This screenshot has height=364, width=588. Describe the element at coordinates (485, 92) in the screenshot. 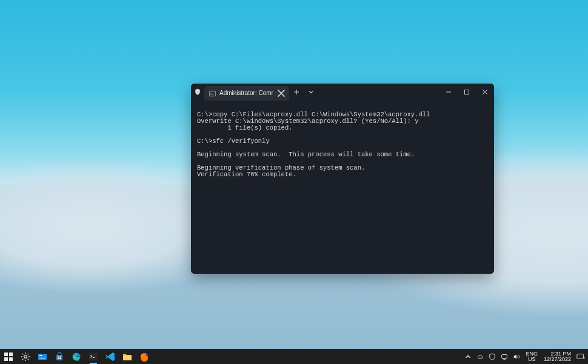

I see `close-button` at that location.